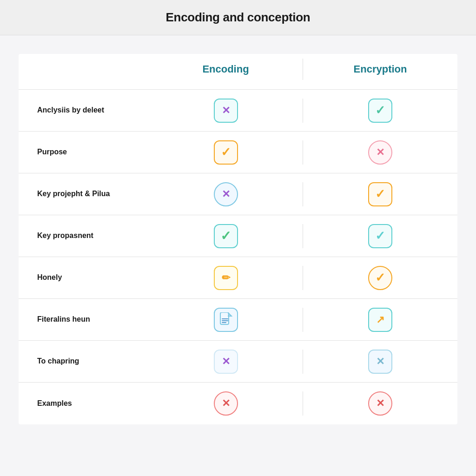  Describe the element at coordinates (84, 361) in the screenshot. I see `row-label: To chapring` at that location.